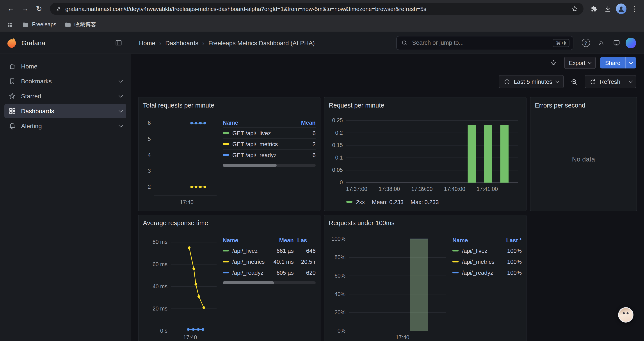 This screenshot has width=644, height=341. Describe the element at coordinates (66, 81) in the screenshot. I see `sidebar-item-bookmarks: Bookmarks` at that location.